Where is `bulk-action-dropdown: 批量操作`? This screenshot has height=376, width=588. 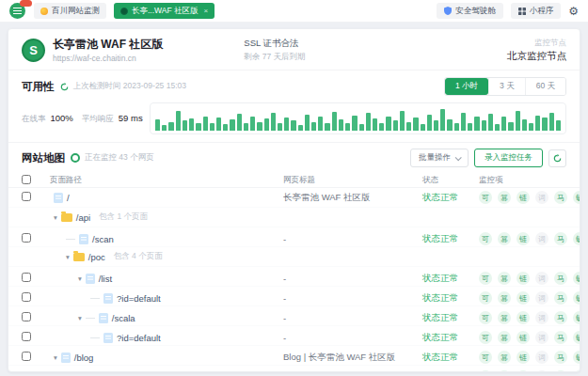
bulk-action-dropdown: 批量操作 is located at coordinates (439, 158).